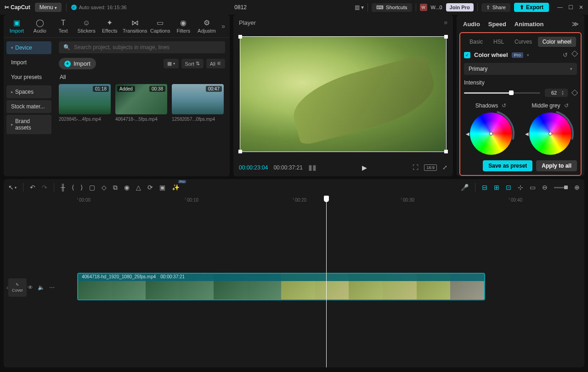  I want to click on view-mode-button: ▦ ▾, so click(171, 63).